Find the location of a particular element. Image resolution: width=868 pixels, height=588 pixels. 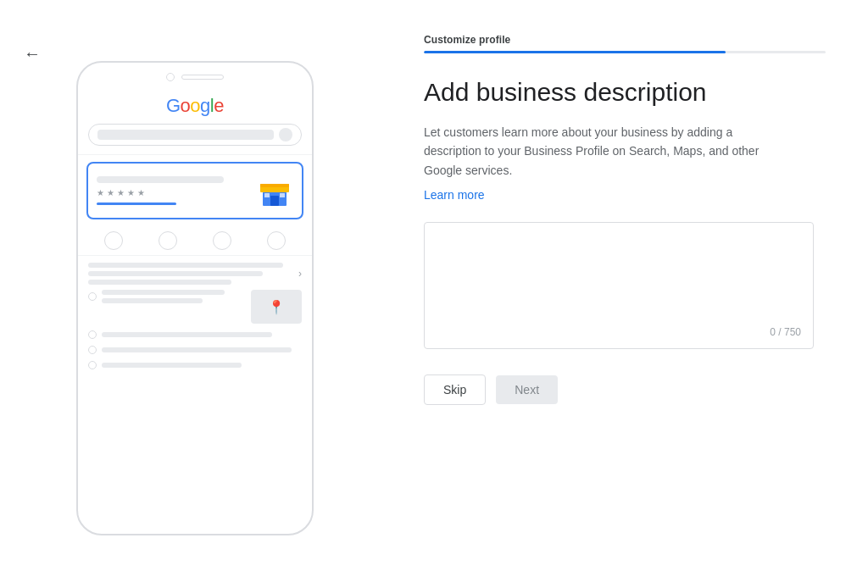

bc-blue-line is located at coordinates (136, 203).